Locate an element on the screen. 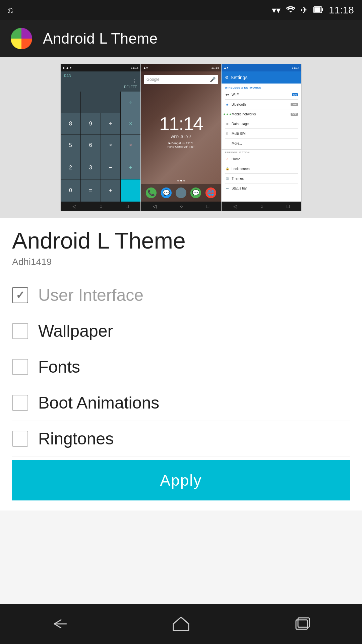 The height and width of the screenshot is (644, 362). checkbox-fonts is located at coordinates (20, 367).